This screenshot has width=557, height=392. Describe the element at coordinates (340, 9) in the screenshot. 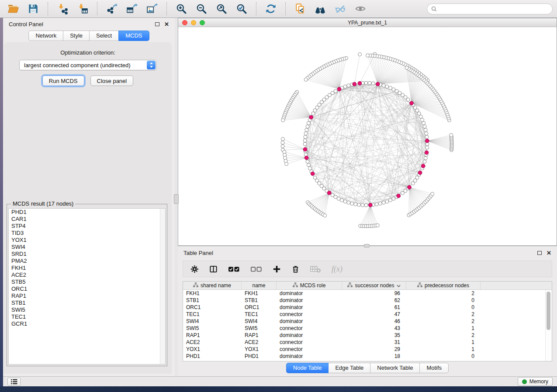

I see `hide-details-button` at that location.